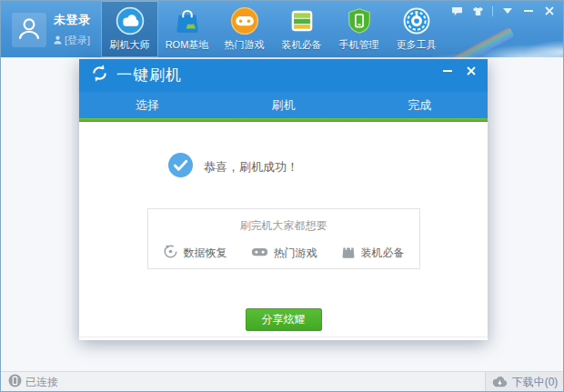  What do you see at coordinates (508, 11) in the screenshot?
I see `menu-chevron-down-icon` at bounding box center [508, 11].